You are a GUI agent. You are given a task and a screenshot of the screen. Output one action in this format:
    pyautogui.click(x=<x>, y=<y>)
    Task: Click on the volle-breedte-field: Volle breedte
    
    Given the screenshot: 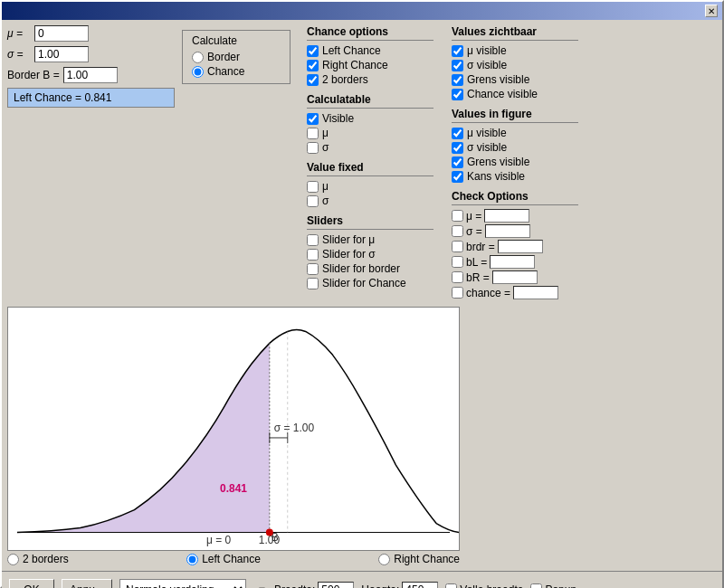 What is the action you would take?
    pyautogui.click(x=484, y=586)
    